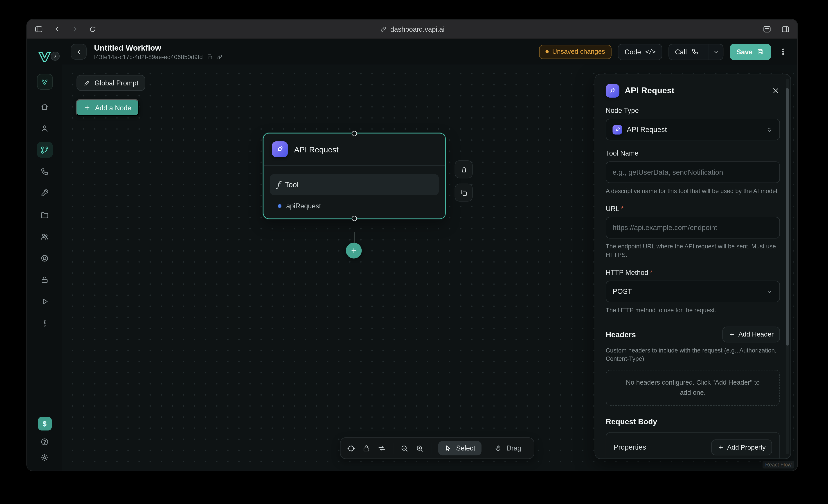 This screenshot has width=828, height=504. I want to click on url-label: URL*, so click(693, 209).